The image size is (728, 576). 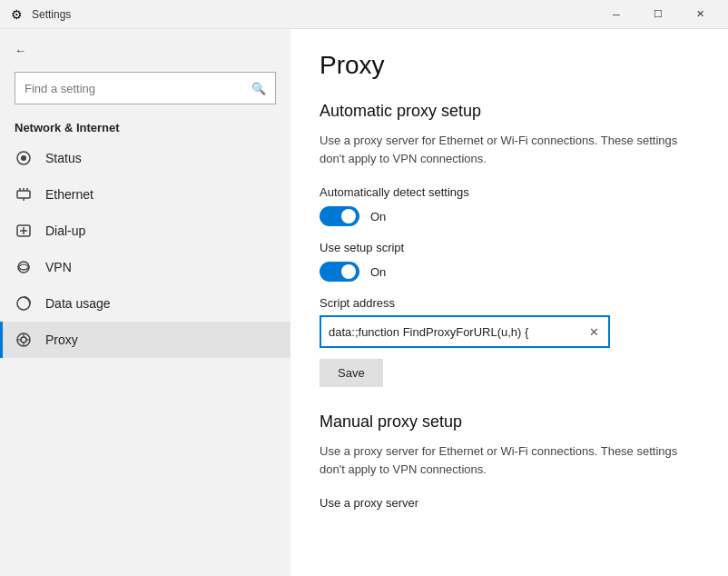 I want to click on sidebar-item-label: Data usage, so click(x=78, y=303).